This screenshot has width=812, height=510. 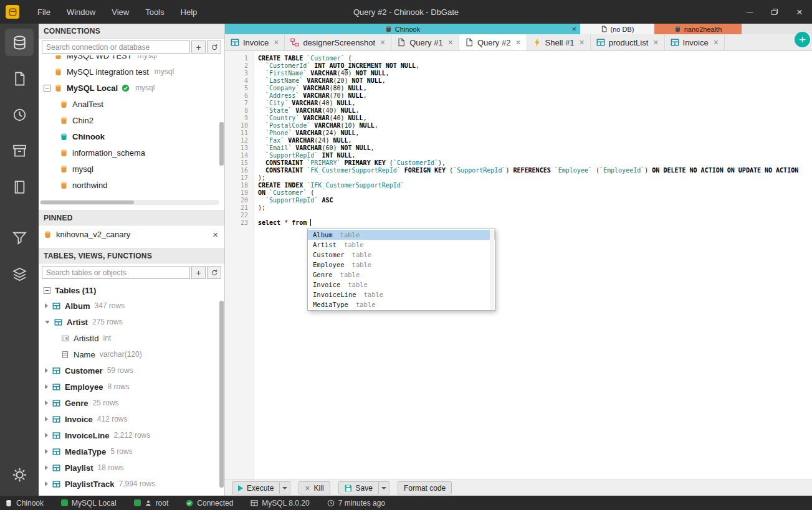 What do you see at coordinates (401, 235) in the screenshot?
I see `autocomplete-item-album: Albumtable` at bounding box center [401, 235].